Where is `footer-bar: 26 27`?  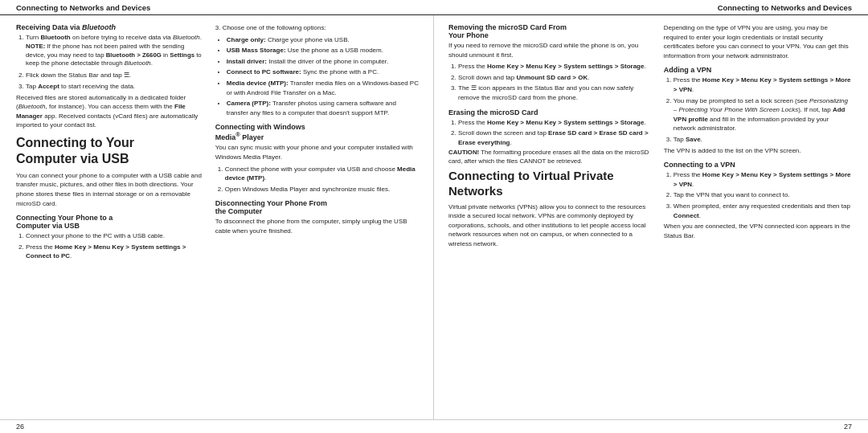
footer-bar: 26 27 is located at coordinates (434, 426).